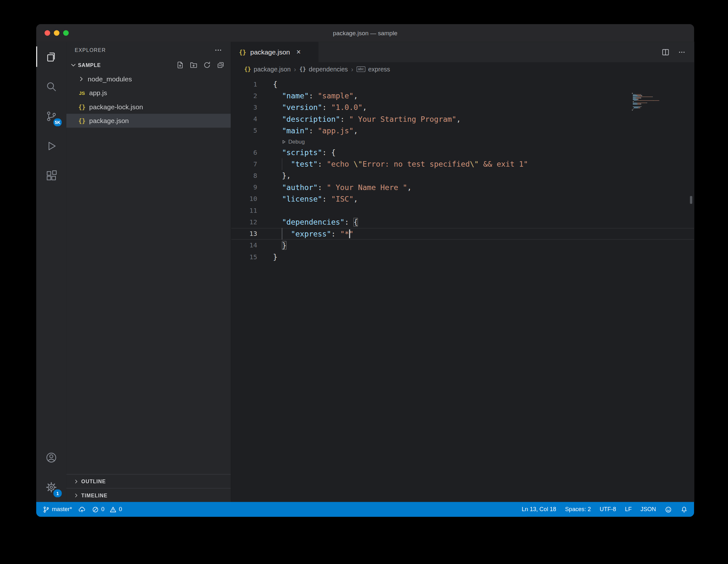  Describe the element at coordinates (149, 495) in the screenshot. I see `panel-timeline: TIMELINE` at that location.